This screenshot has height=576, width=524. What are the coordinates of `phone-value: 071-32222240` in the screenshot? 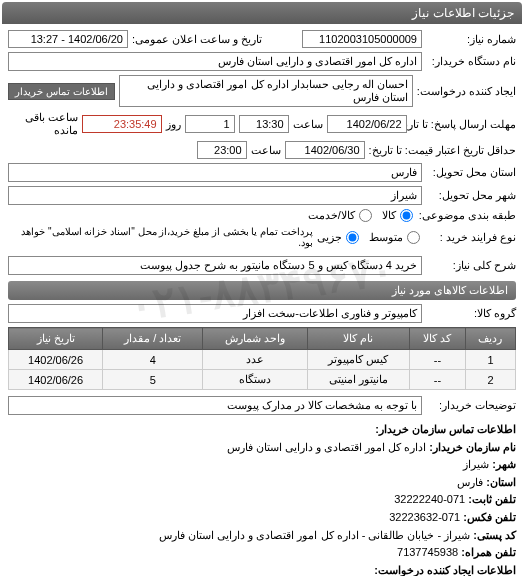 It's located at (430, 499).